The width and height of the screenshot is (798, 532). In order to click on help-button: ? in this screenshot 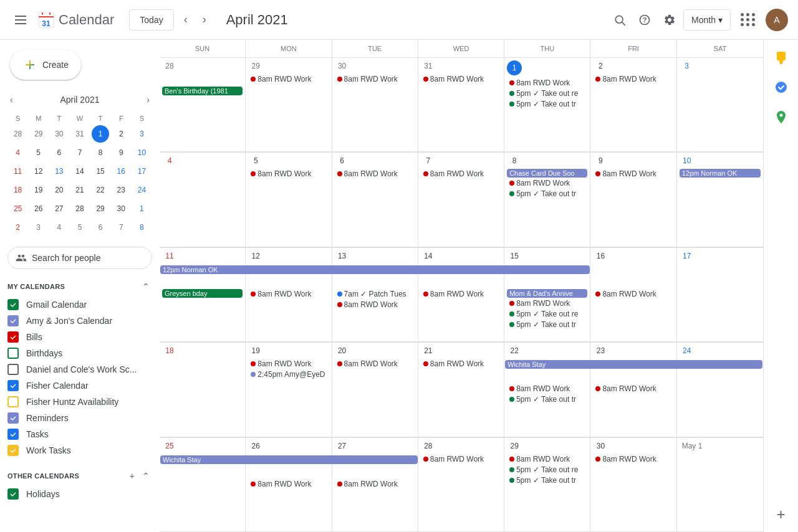, I will do `click(645, 20)`.